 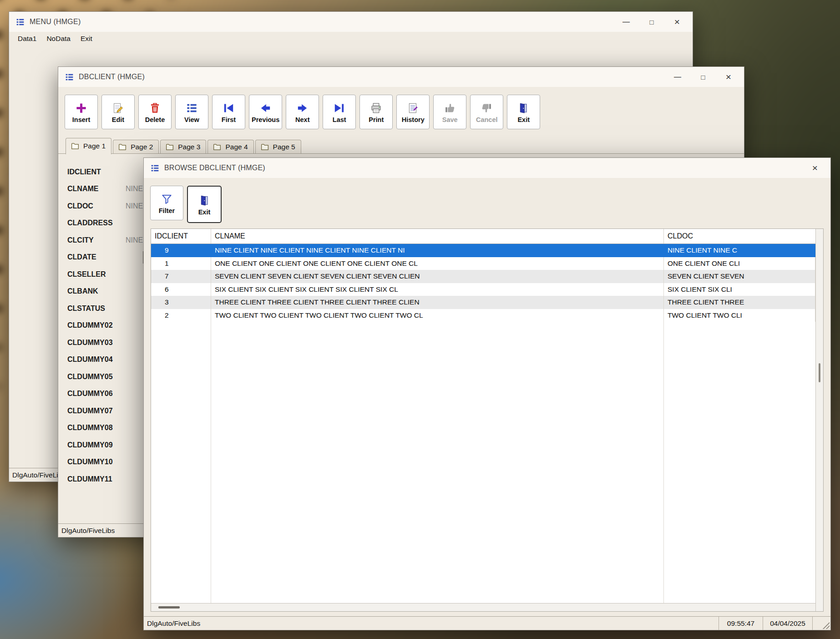 I want to click on dbclient-toolbar: InsertEditDeleteViewFirstPreviousNextLas…, so click(x=401, y=112).